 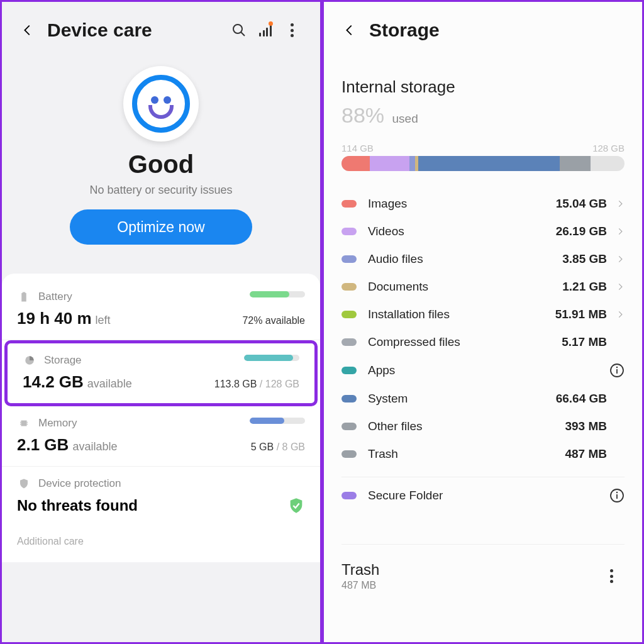 What do you see at coordinates (586, 426) in the screenshot?
I see `category-size: 393 MB` at bounding box center [586, 426].